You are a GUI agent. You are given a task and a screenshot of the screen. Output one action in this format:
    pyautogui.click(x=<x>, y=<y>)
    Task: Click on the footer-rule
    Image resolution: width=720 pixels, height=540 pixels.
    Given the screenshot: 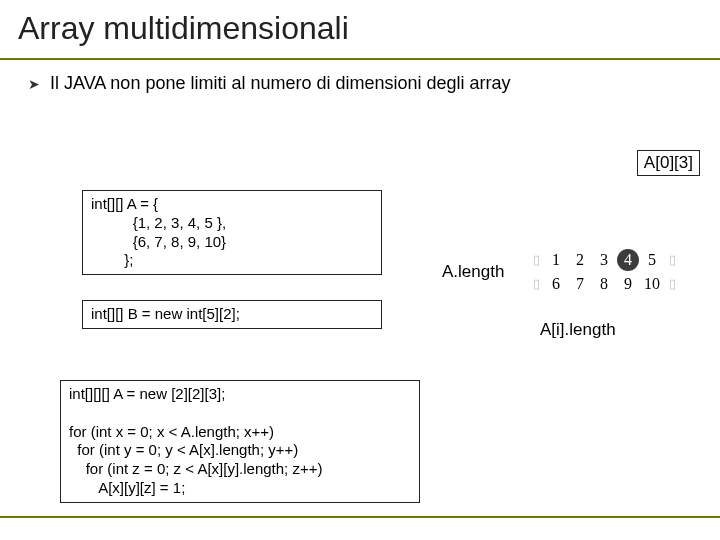 What is the action you would take?
    pyautogui.click(x=360, y=517)
    